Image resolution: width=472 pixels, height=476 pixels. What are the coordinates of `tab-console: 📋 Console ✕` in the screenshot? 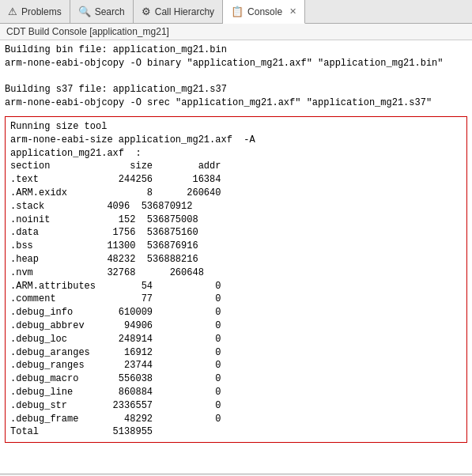 It's located at (264, 12).